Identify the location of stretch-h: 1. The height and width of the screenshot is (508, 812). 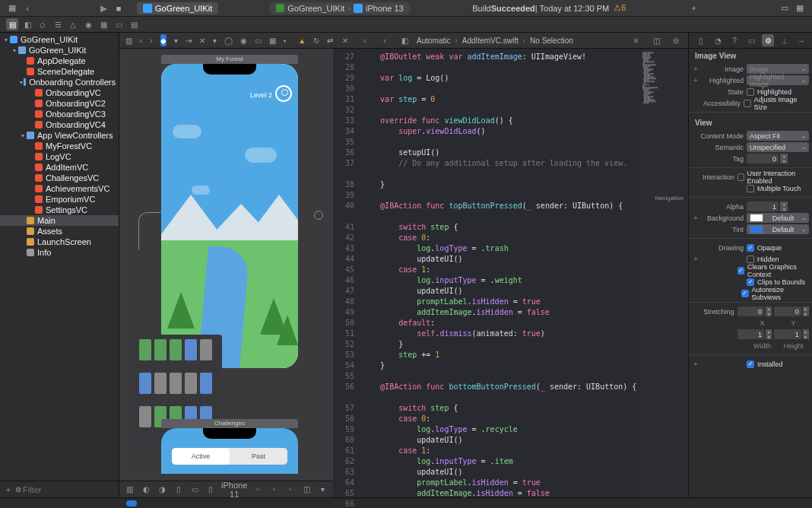
(788, 335).